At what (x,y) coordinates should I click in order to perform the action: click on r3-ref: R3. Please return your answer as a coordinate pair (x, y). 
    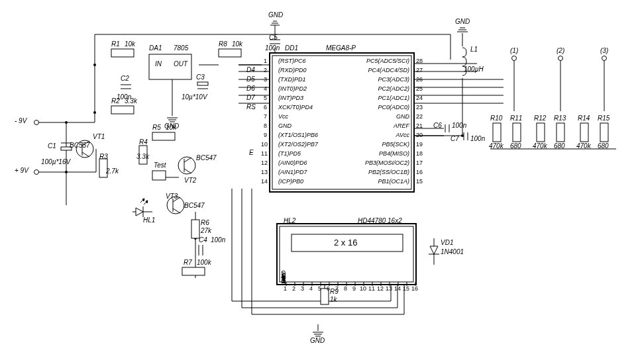
    Looking at the image, I should click on (103, 157).